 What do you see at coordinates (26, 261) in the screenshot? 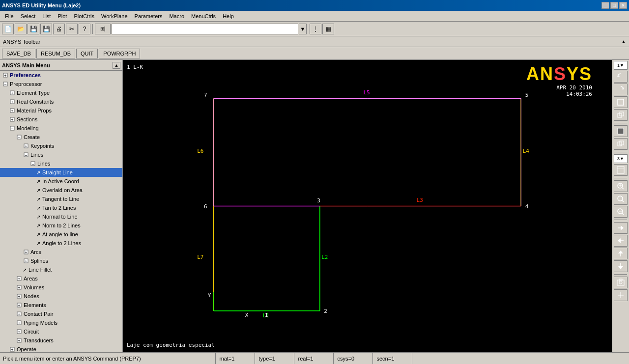
I see `splines-expand: +` at bounding box center [26, 261].